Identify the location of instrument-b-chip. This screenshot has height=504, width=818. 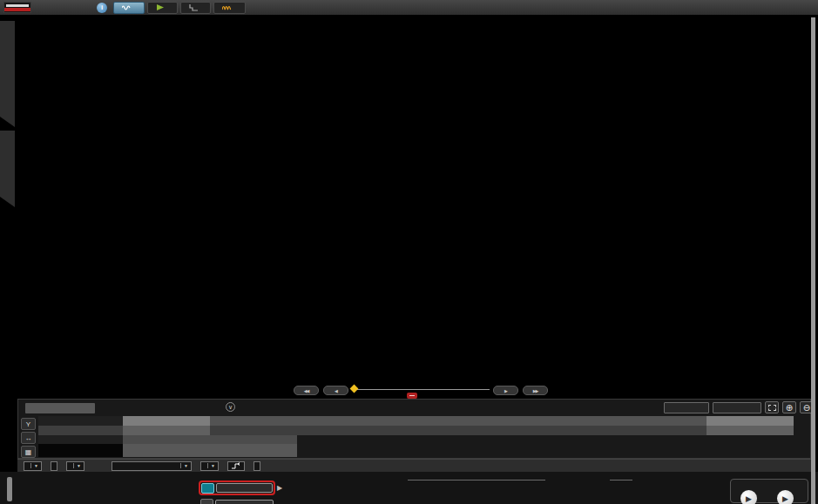
(207, 501).